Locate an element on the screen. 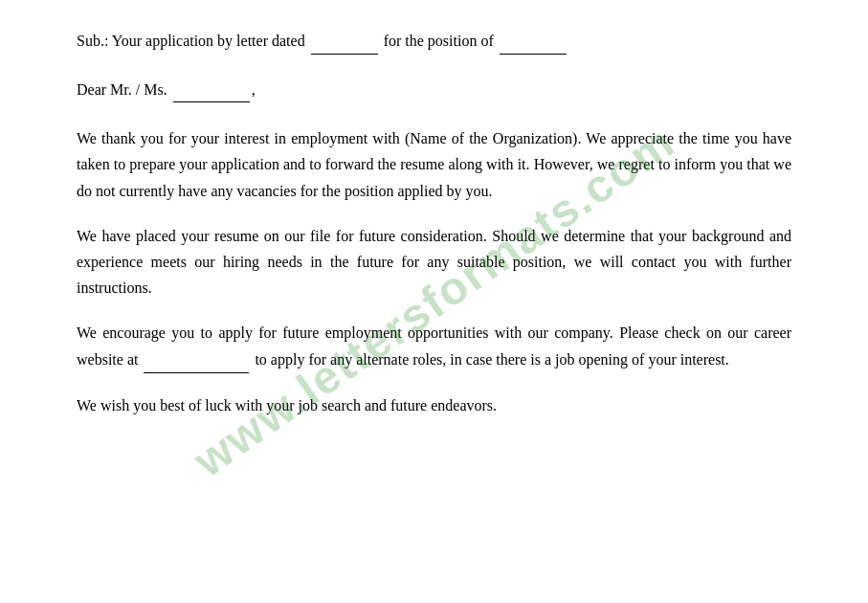  paragraph-3: We encourage you to apply for future emp… is located at coordinates (434, 346).